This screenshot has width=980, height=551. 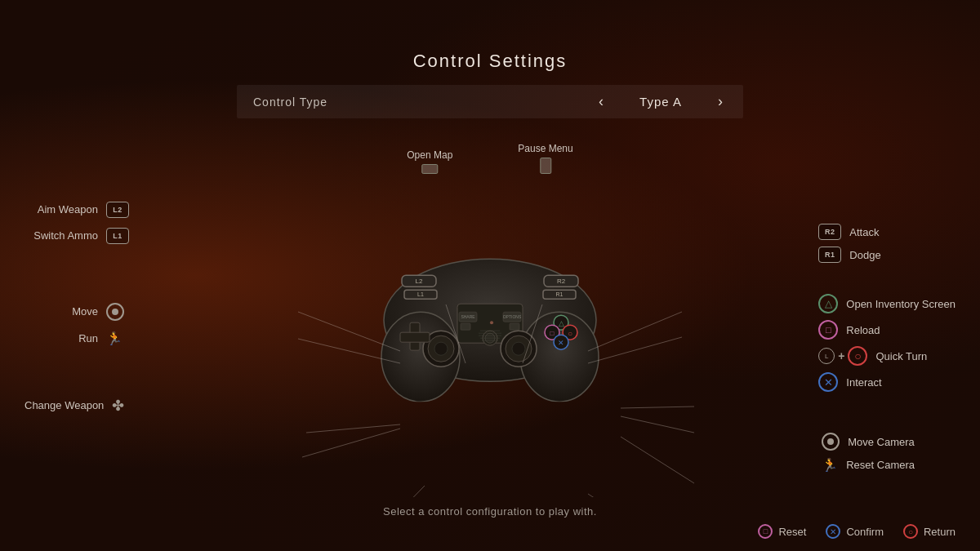 I want to click on svg-text: R2, so click(x=562, y=281).